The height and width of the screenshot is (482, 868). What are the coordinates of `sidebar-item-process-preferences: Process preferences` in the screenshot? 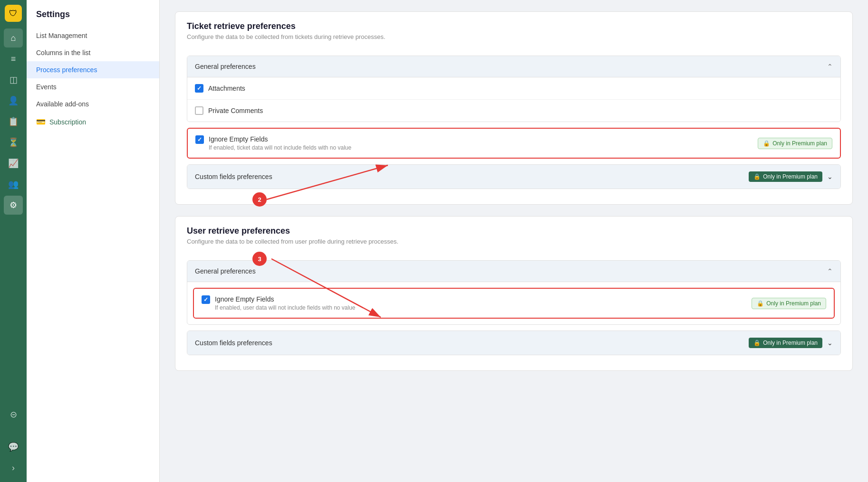 It's located at (93, 70).